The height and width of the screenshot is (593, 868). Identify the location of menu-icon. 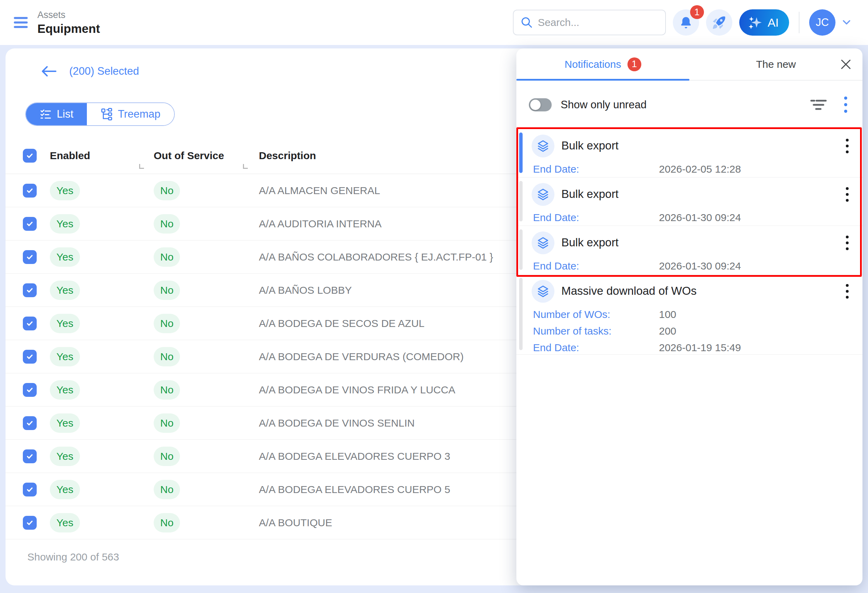
(21, 22).